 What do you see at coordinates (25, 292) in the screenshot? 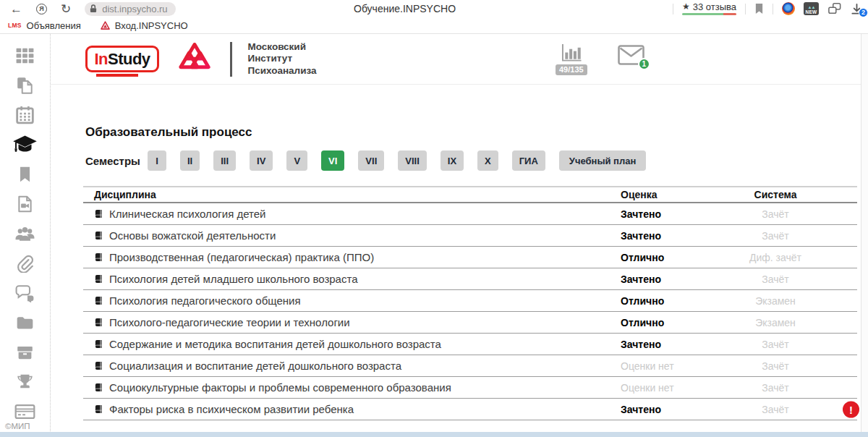
I see `chat-icon` at bounding box center [25, 292].